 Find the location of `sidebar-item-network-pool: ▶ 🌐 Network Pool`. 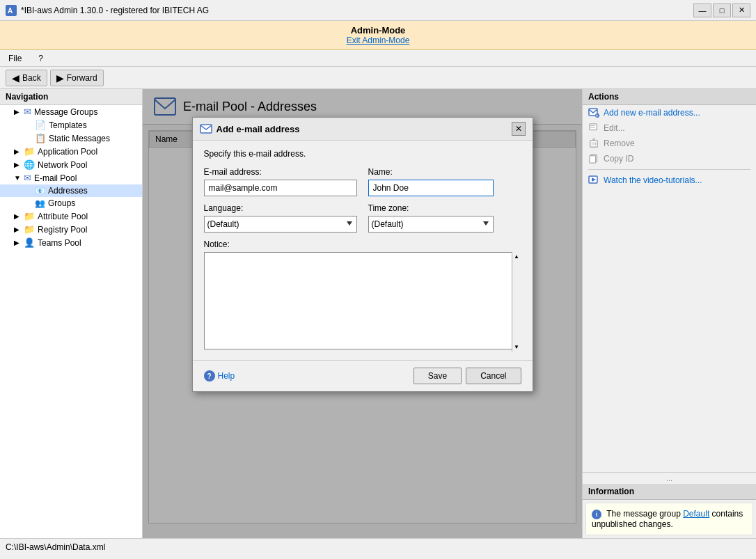

sidebar-item-network-pool: ▶ 🌐 Network Pool is located at coordinates (71, 164).